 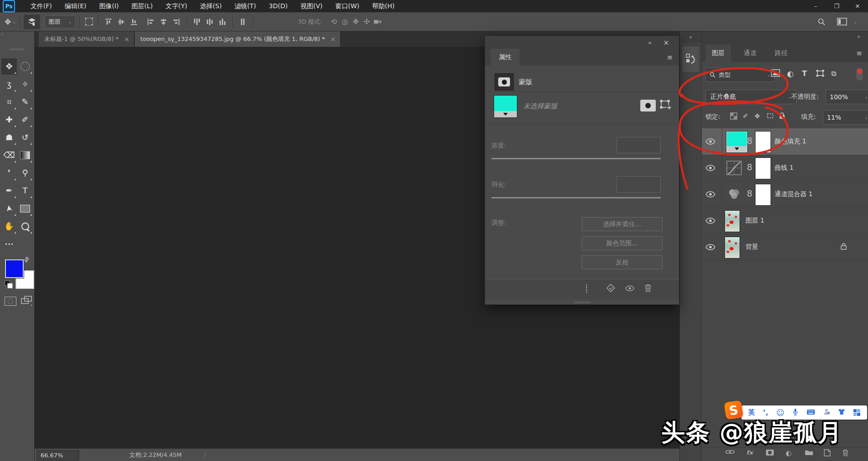 What do you see at coordinates (197, 22) in the screenshot?
I see `distribute-top-edges-icon` at bounding box center [197, 22].